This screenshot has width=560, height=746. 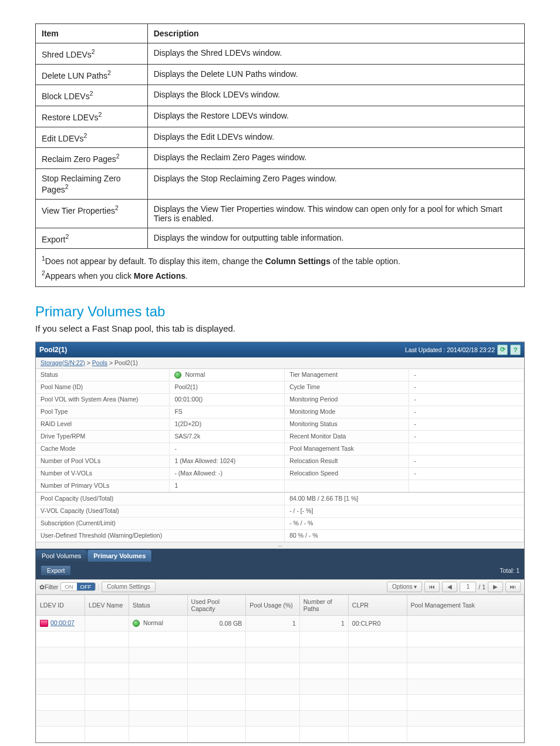 I want to click on breadcrumb-root: Storage(S/N:22), so click(x=63, y=363).